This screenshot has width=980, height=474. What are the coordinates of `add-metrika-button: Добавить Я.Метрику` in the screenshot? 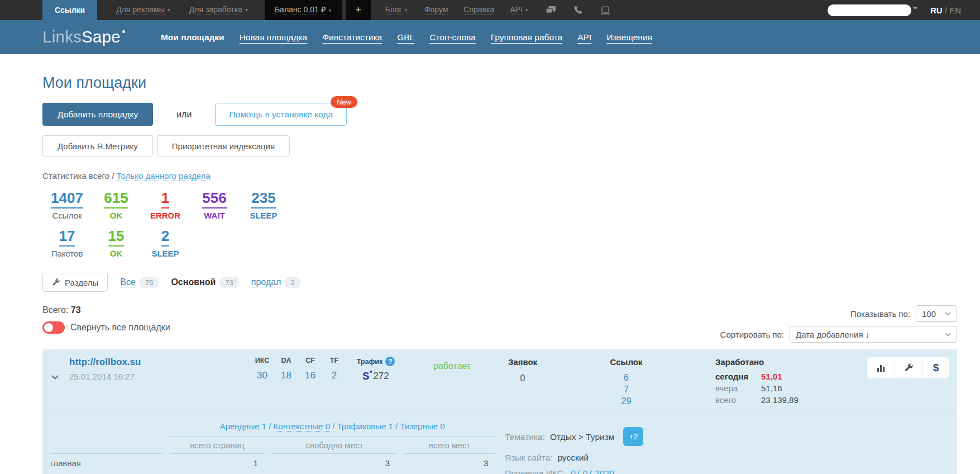 It's located at (98, 146).